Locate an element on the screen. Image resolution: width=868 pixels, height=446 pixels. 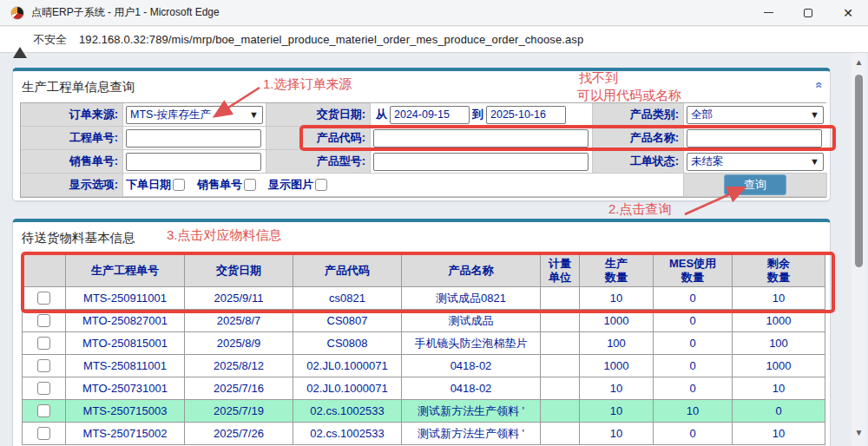
cell-delivery-date: 2025/7/19 is located at coordinates (240, 411).